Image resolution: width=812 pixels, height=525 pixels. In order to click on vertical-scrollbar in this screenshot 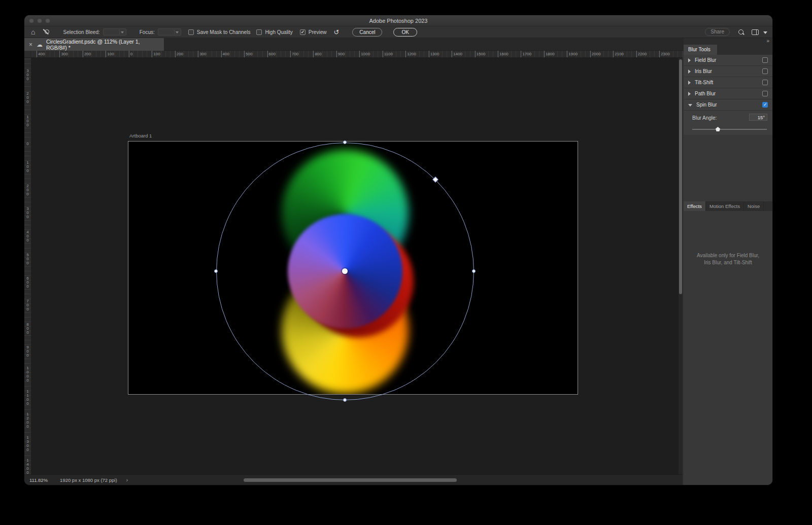, I will do `click(681, 266)`.